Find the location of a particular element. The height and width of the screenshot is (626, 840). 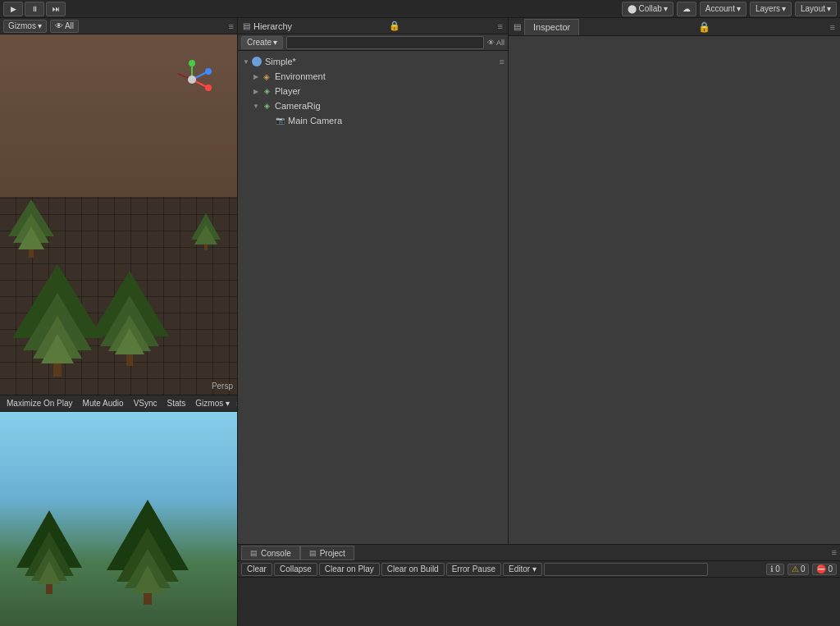

project-tab-icon: ▤ is located at coordinates (313, 553).